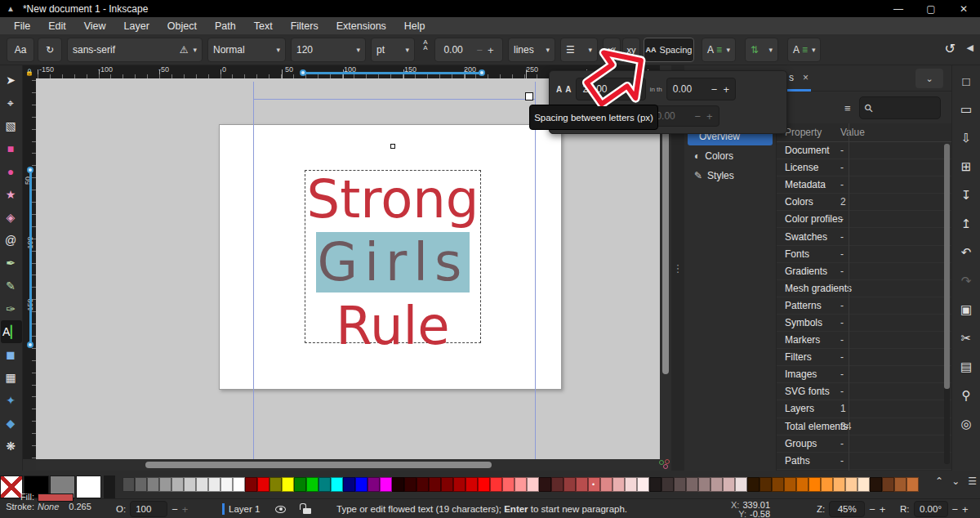 The width and height of the screenshot is (980, 518). Describe the element at coordinates (966, 167) in the screenshot. I see `command-button: ⊞` at that location.